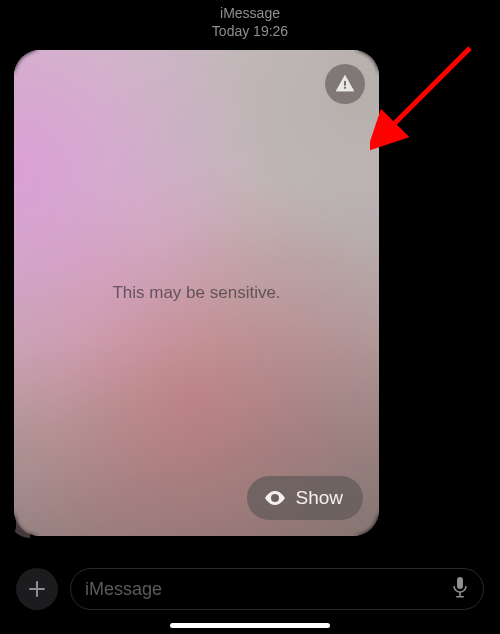 This screenshot has width=500, height=634. Describe the element at coordinates (425, 97) in the screenshot. I see `annotation-arrow` at that location.